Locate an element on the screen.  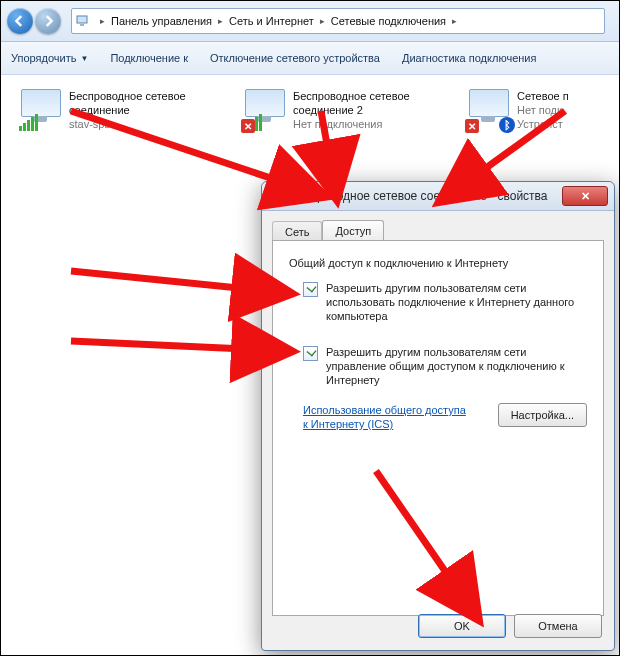
arrow-left-icon is located at coordinates (20, 21).